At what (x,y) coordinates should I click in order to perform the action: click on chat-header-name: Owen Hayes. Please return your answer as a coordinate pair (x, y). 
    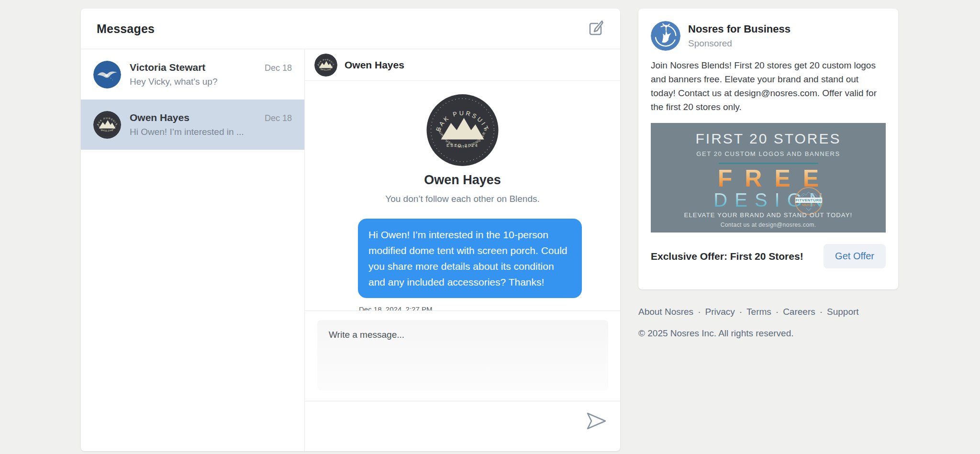
    Looking at the image, I should click on (374, 65).